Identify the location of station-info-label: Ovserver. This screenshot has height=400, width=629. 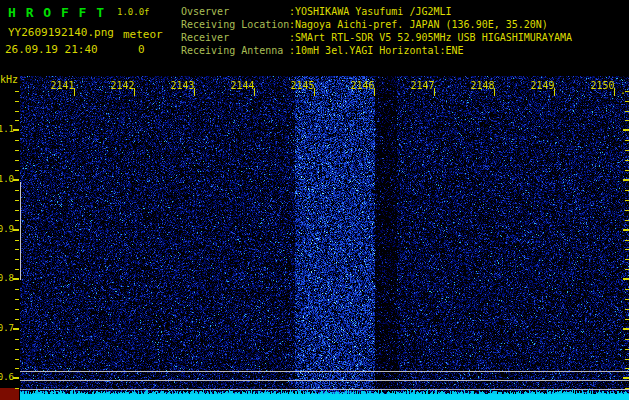
(205, 12).